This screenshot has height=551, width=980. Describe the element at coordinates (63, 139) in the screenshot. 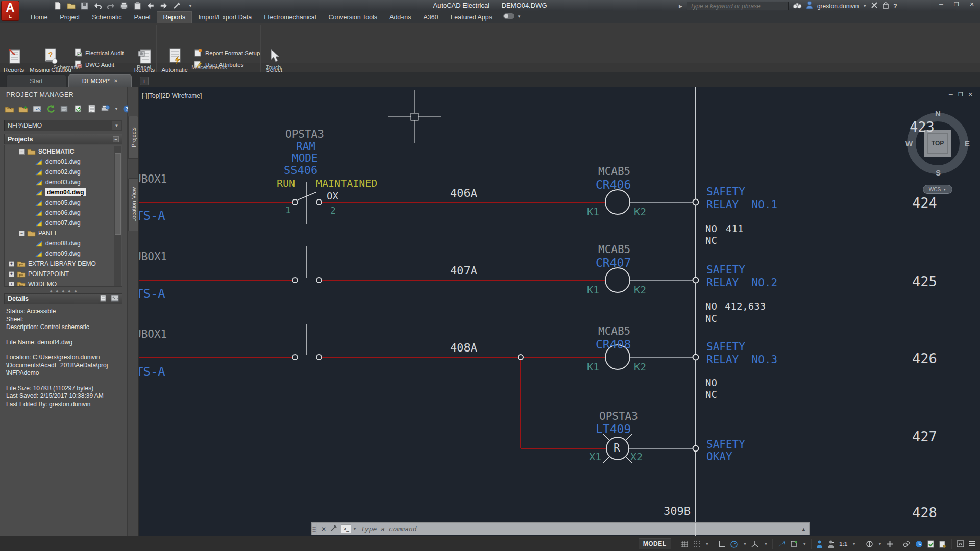

I see `projects-section-header: Projects −` at that location.